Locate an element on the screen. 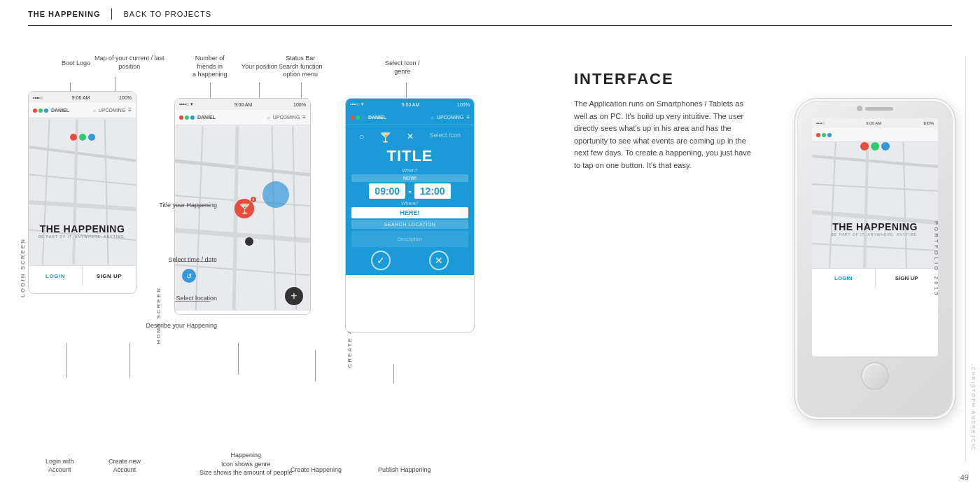 The height and width of the screenshot is (490, 980). signal-2: ••••○ ▾ is located at coordinates (186, 104).